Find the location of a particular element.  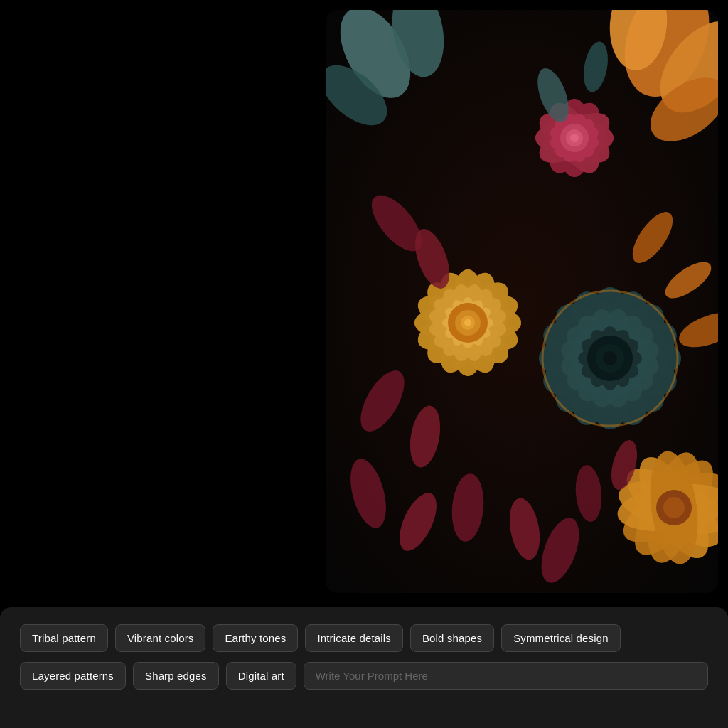

tag-symmetrical-design: Symmetrical design is located at coordinates (561, 638).